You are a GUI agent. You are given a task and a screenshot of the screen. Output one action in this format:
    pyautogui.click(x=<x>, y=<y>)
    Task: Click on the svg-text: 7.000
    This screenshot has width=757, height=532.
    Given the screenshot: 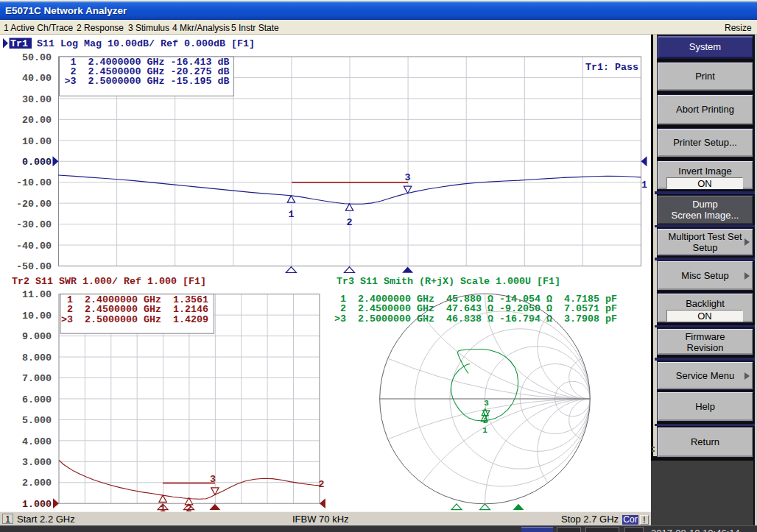 What is the action you would take?
    pyautogui.click(x=37, y=378)
    